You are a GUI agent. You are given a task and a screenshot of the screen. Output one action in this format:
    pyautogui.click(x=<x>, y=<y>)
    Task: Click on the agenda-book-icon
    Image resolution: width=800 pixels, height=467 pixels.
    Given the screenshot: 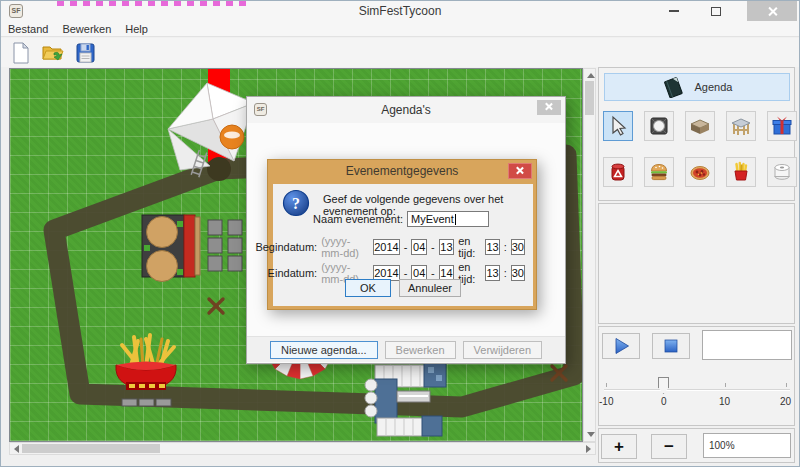 What is the action you would take?
    pyautogui.click(x=674, y=87)
    